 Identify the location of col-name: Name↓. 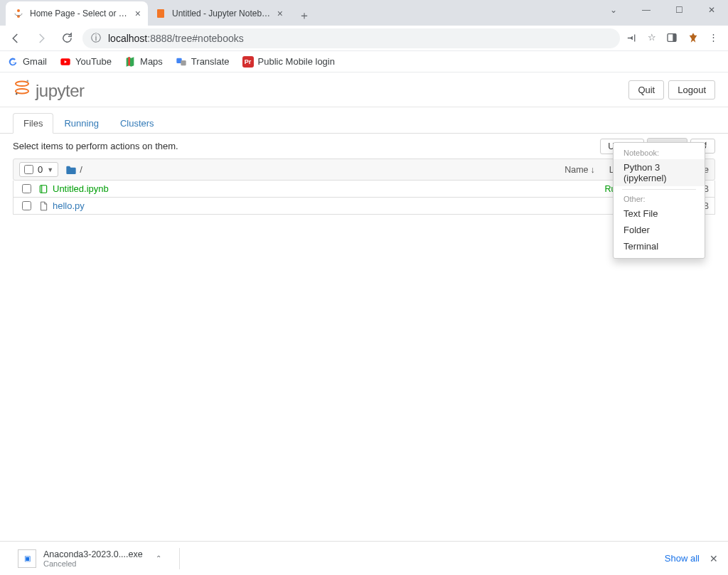
(580, 170).